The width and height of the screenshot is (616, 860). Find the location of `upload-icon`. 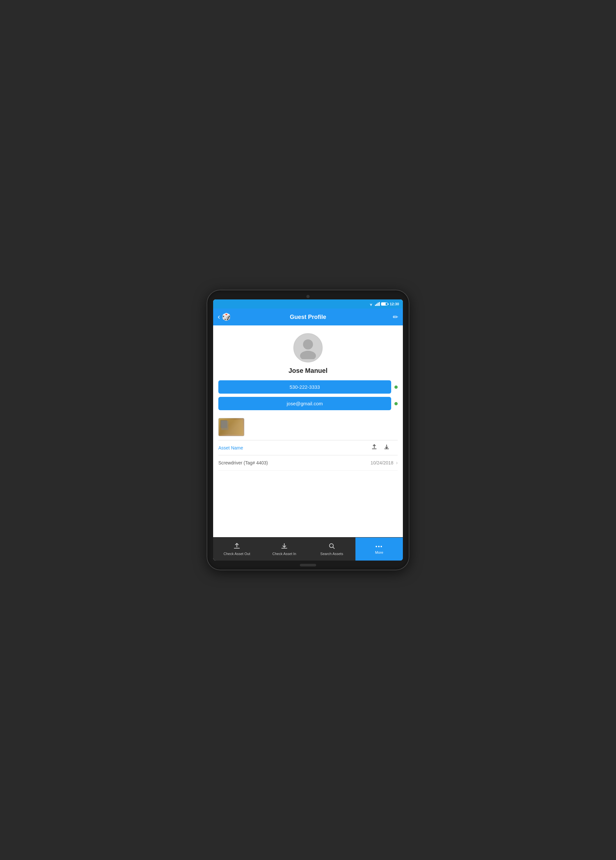

upload-icon is located at coordinates (374, 447).